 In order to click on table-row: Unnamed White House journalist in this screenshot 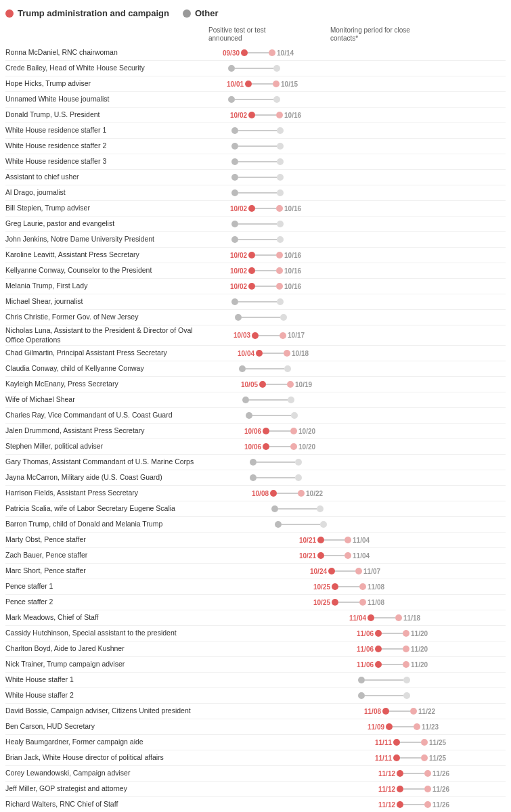, I will do `click(256, 100)`.